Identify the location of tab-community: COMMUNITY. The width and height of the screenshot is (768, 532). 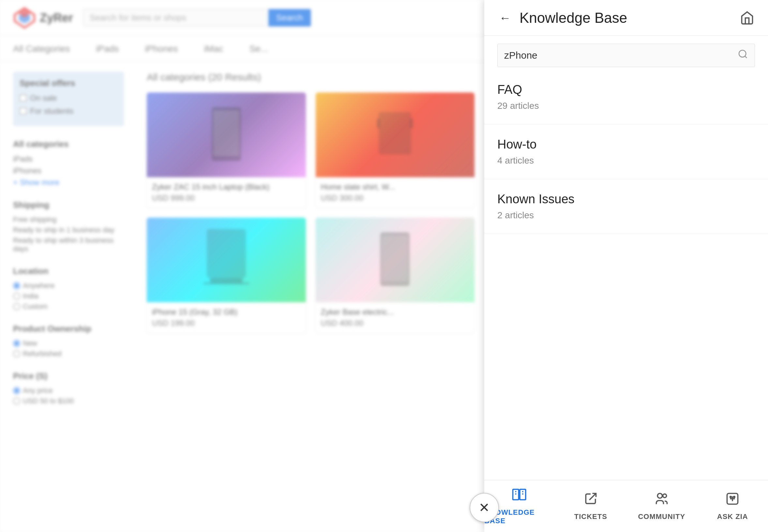
(662, 506).